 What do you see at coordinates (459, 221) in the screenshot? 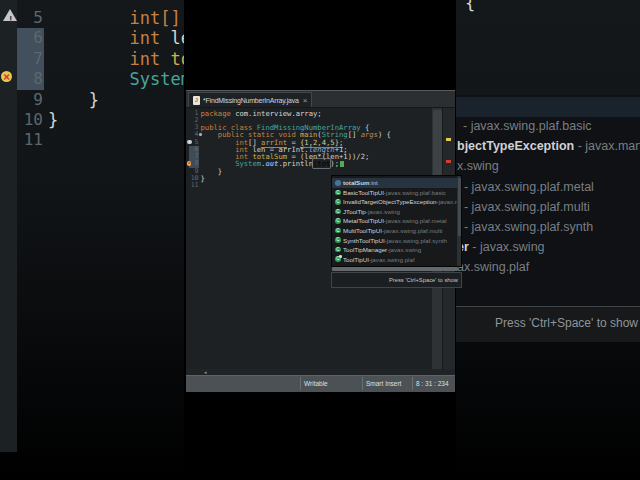
I see `popup-scrollbar` at bounding box center [459, 221].